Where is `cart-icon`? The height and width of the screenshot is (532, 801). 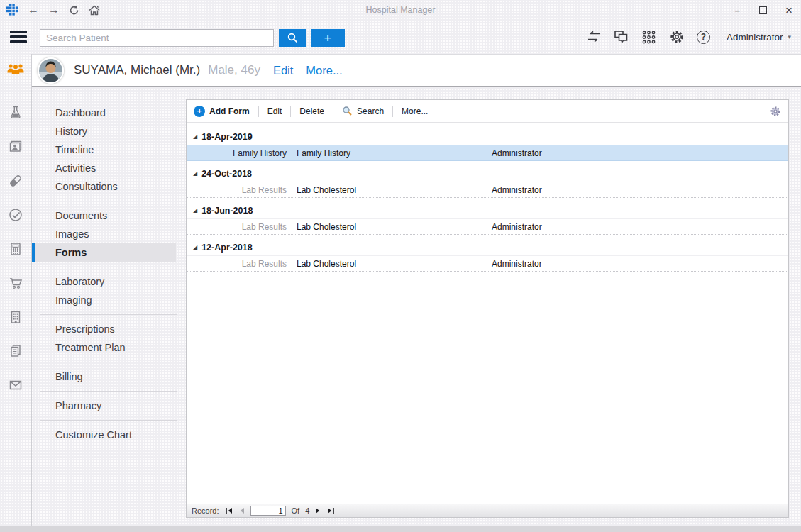
cart-icon is located at coordinates (16, 283).